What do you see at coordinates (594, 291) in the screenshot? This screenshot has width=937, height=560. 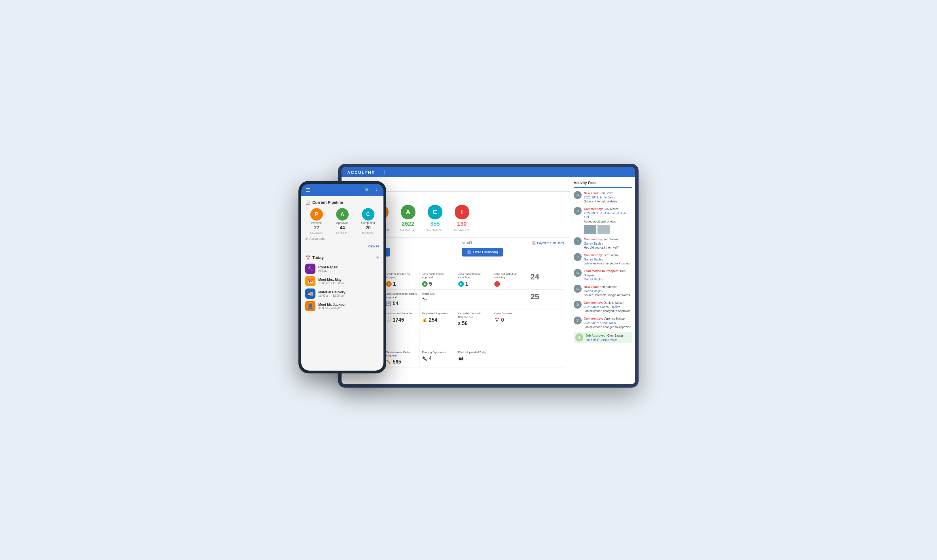 I see `feed-link-6: Garrett Bagley` at bounding box center [594, 291].